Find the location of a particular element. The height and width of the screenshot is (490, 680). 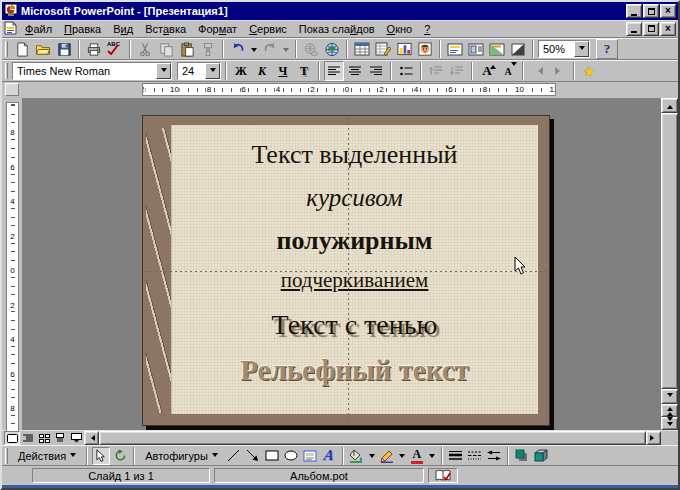

italic-button: К is located at coordinates (262, 71).